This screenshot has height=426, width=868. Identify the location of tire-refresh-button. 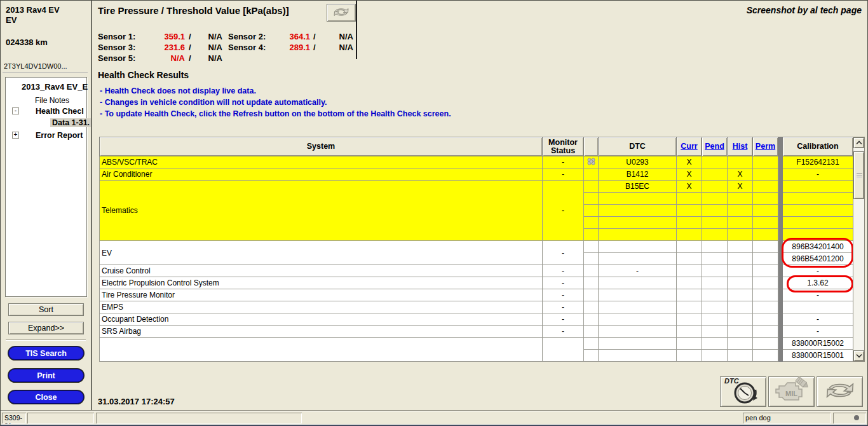
(341, 13).